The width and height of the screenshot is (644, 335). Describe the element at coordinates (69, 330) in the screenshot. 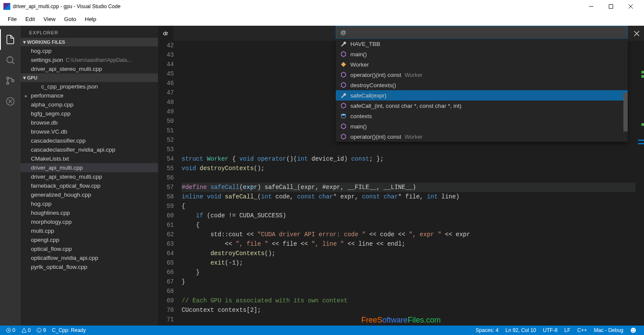

I see `status-language-server: C_Cpp: Ready` at that location.